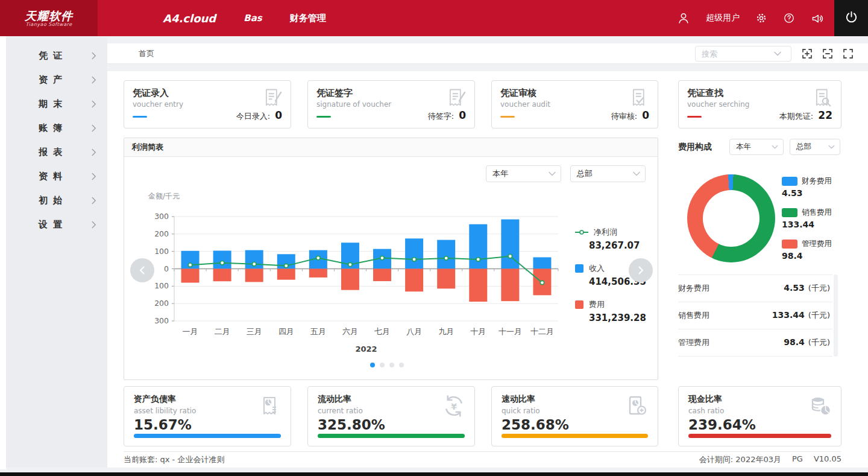  I want to click on ratio-card-value: 15.67%, so click(163, 425).